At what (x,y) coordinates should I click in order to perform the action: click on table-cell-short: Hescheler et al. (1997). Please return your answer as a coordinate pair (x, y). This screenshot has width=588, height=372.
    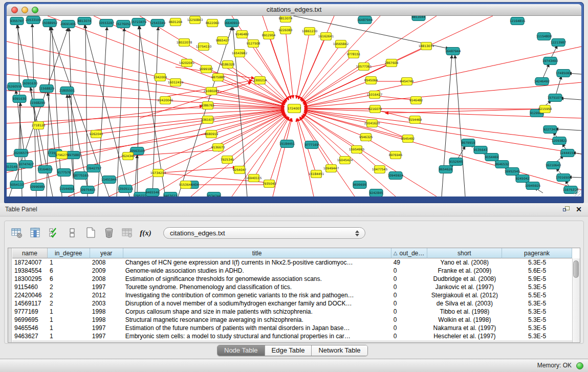
    Looking at the image, I should click on (465, 336).